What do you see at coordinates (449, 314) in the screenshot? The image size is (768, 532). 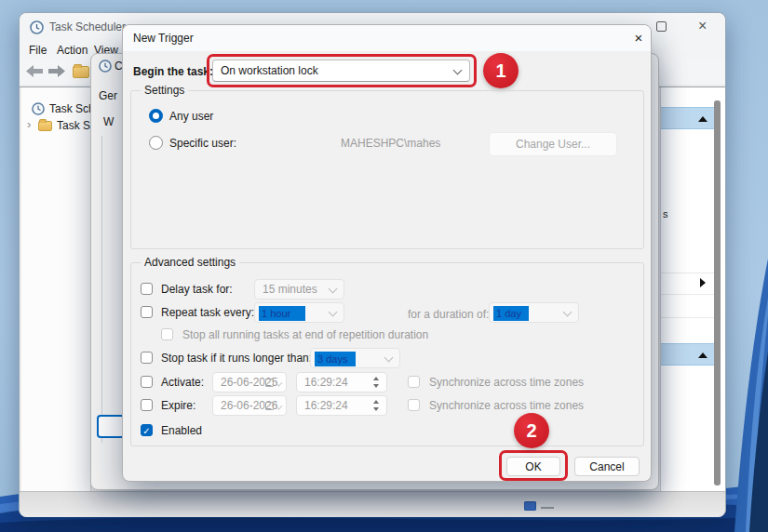 I see `duration-label: for a duration of:` at bounding box center [449, 314].